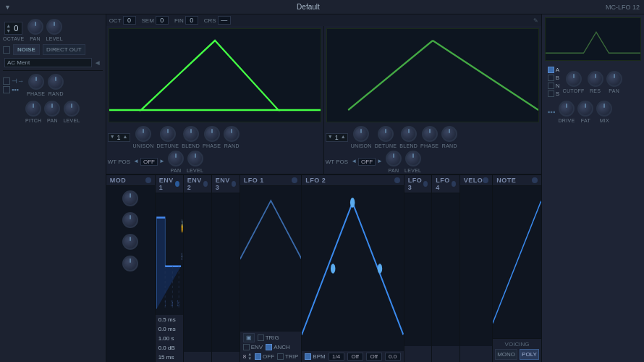  I want to click on env2-dot, so click(206, 184).